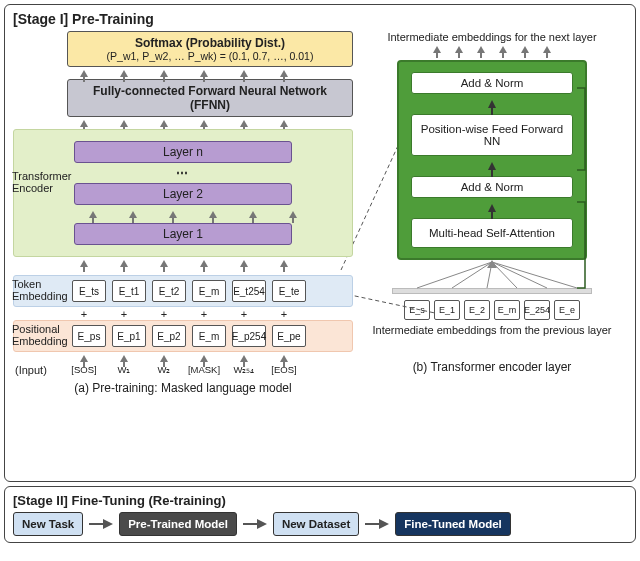 The height and width of the screenshot is (561, 640). Describe the element at coordinates (492, 187) in the screenshot. I see `add-norm-1: Add & Norm` at that location.